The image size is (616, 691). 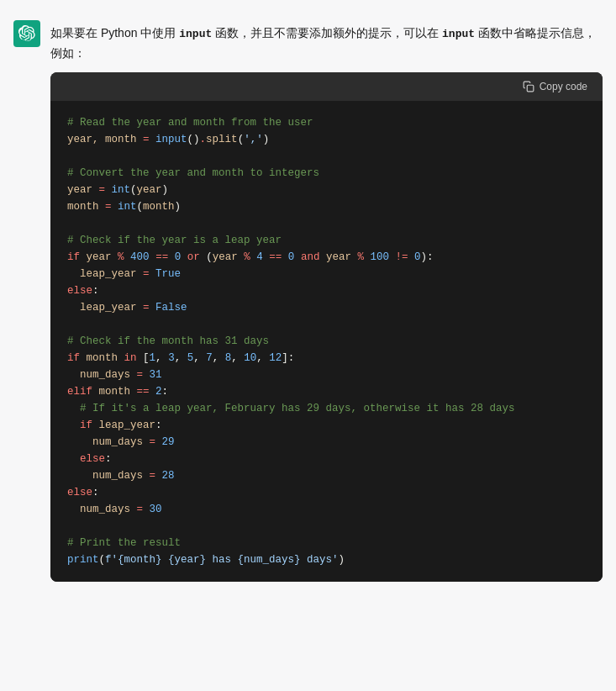 I want to click on copy-label: Copy code, so click(x=563, y=87).